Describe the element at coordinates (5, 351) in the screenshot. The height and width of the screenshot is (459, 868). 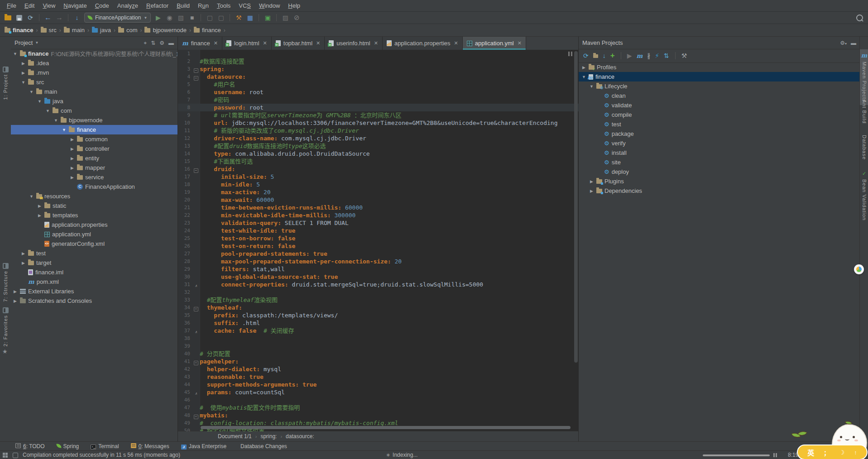
I see `favorites-star-icon: ★` at that location.